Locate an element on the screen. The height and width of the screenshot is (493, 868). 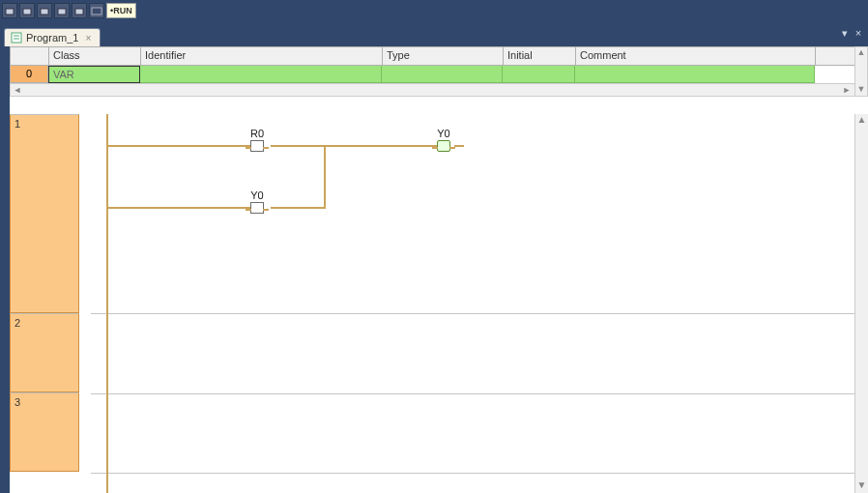
contact-r0: R0 is located at coordinates (257, 139).